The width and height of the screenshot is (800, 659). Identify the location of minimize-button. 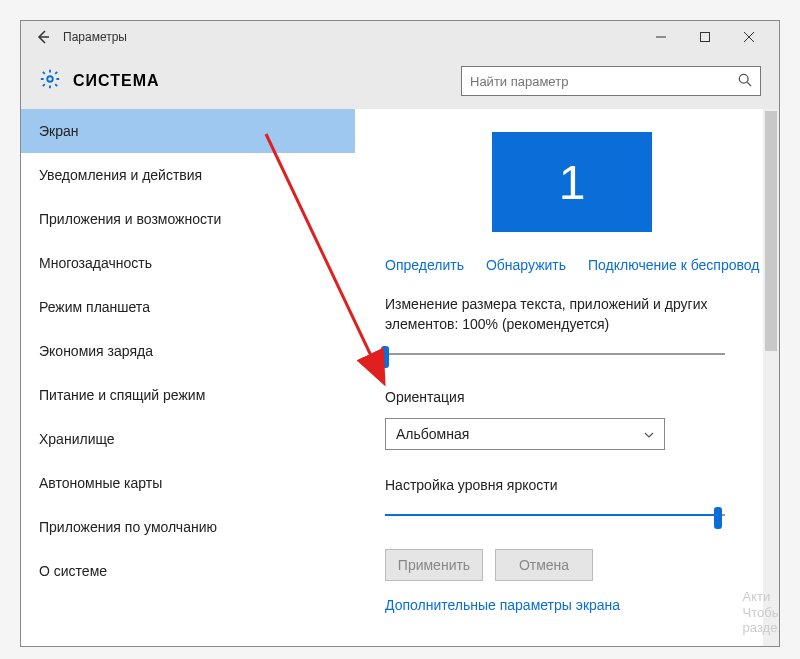
(661, 37).